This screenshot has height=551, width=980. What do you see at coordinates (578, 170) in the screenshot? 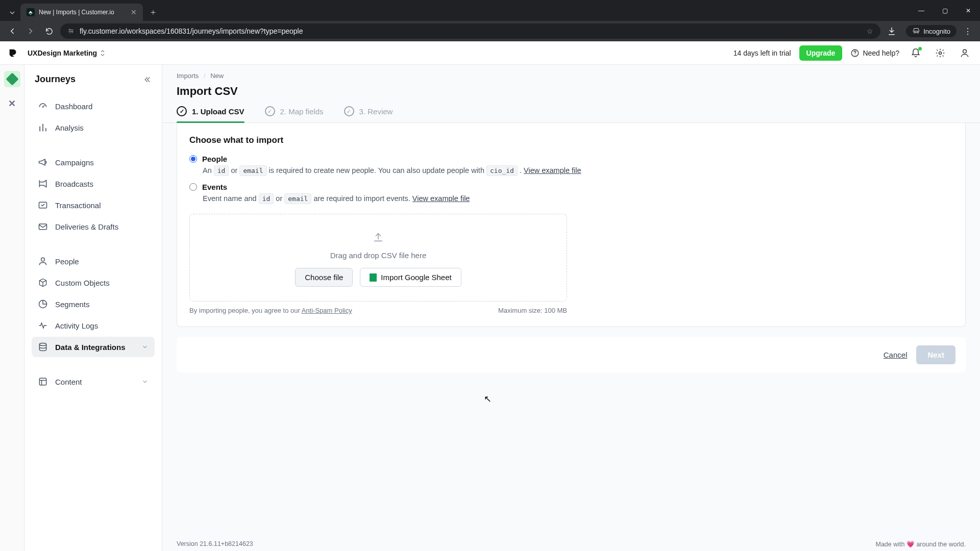
I see `people-description: An id or email is required to create new…` at bounding box center [578, 170].